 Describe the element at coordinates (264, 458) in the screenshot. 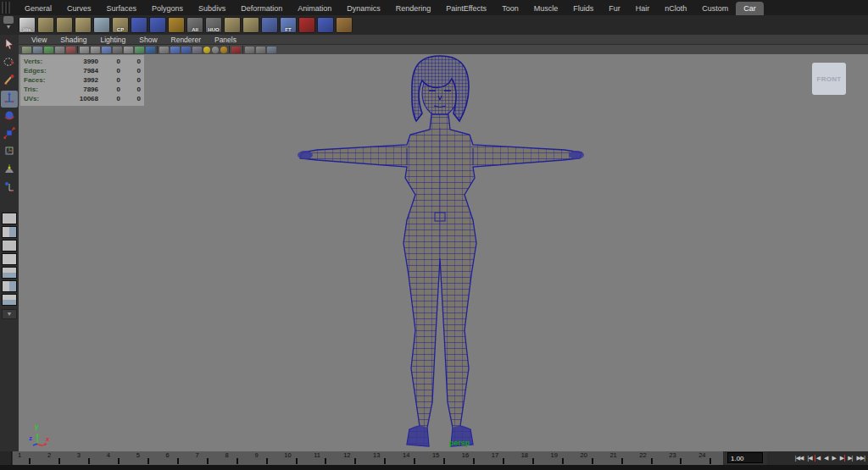

I see `frame-tick: 9` at that location.